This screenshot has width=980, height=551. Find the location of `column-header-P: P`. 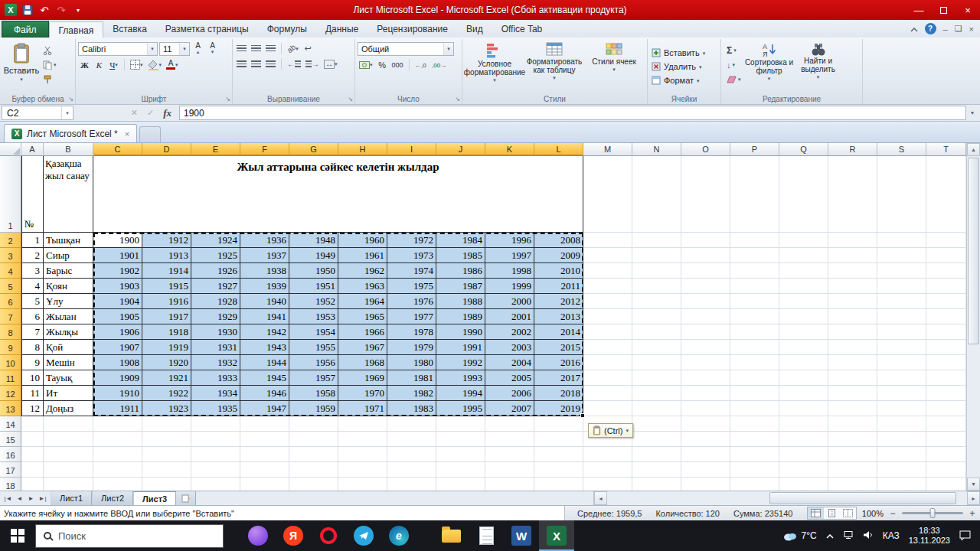

column-header-P: P is located at coordinates (755, 150).